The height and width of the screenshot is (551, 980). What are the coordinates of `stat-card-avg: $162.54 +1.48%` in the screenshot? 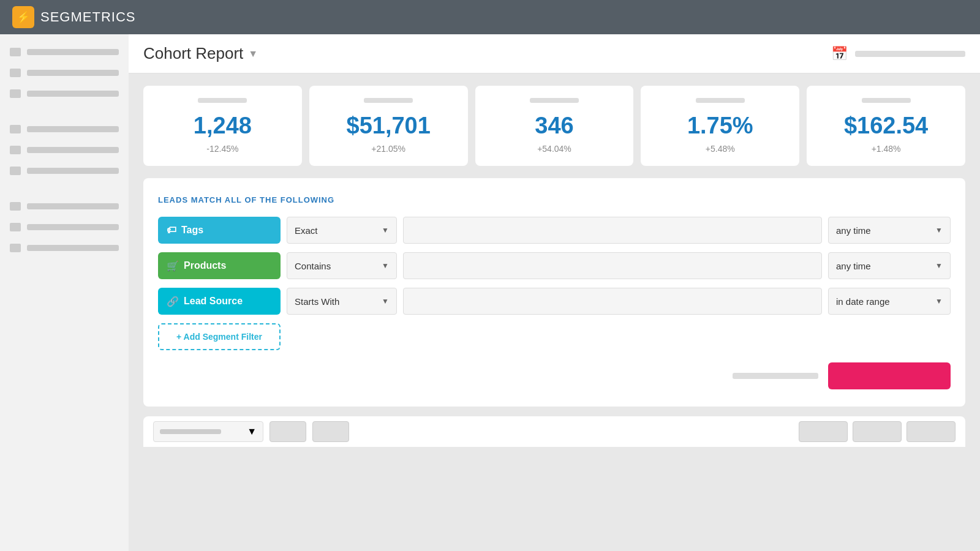 It's located at (886, 126).